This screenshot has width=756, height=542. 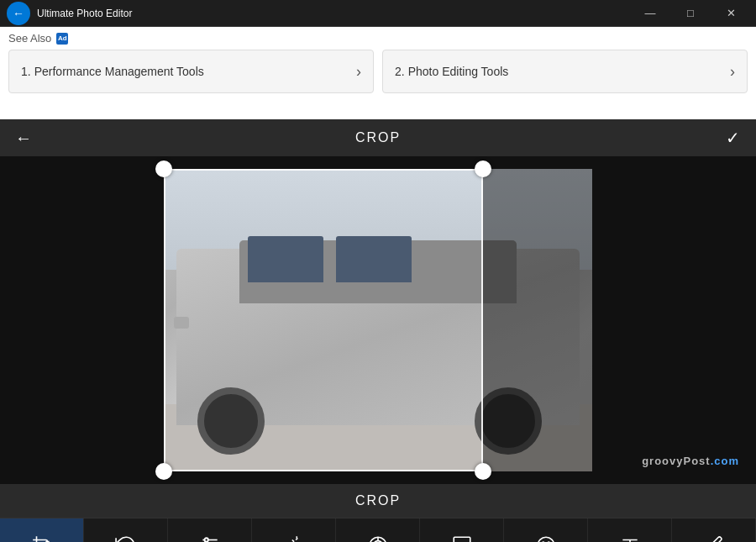 I want to click on crop-header-title: CROP, so click(x=378, y=138).